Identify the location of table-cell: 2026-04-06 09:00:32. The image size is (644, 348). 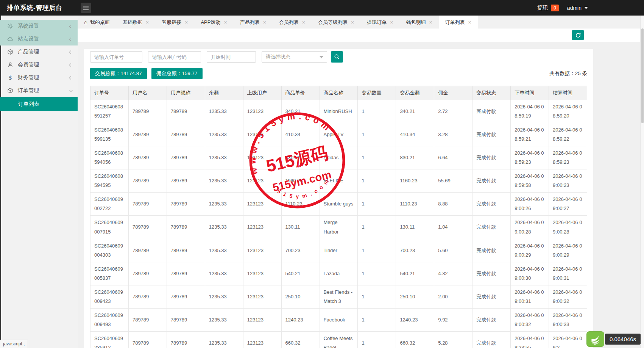
(568, 296).